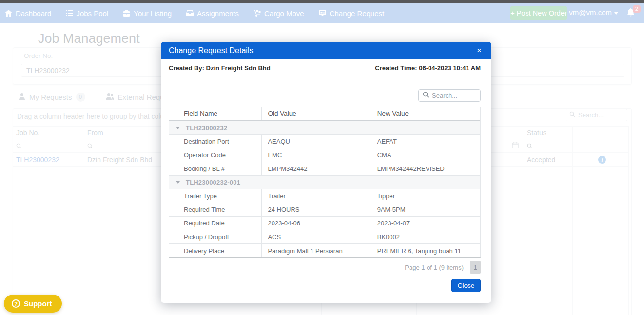 The width and height of the screenshot is (644, 315). Describe the element at coordinates (325, 183) in the screenshot. I see `group-row: TLH23000232-001` at that location.